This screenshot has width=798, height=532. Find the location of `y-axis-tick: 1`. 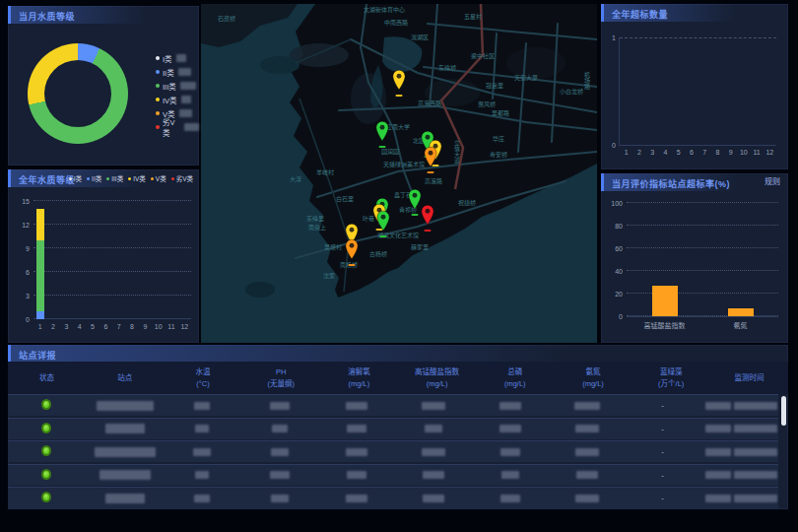

y-axis-tick: 1 is located at coordinates (614, 37).